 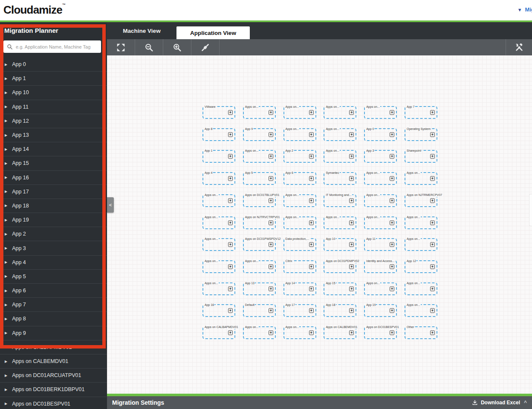 I want to click on sidebar-item: ▶Apps on DC01BERK1DBPV01, so click(x=54, y=389).